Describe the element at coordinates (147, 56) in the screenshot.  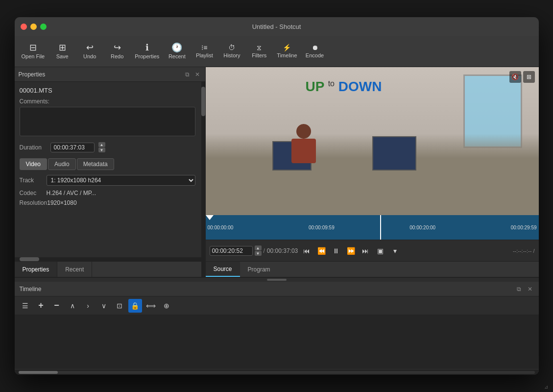
I see `properties-label: Properties` at that location.